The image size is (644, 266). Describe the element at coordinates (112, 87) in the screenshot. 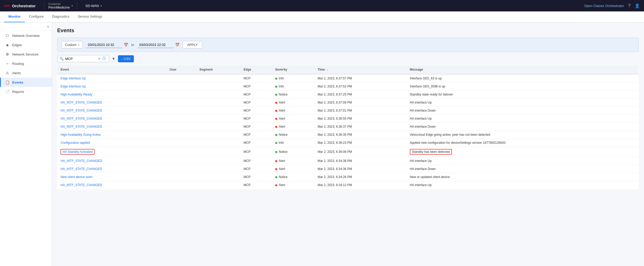

I see `event-cell: Edge Interface Up` at that location.